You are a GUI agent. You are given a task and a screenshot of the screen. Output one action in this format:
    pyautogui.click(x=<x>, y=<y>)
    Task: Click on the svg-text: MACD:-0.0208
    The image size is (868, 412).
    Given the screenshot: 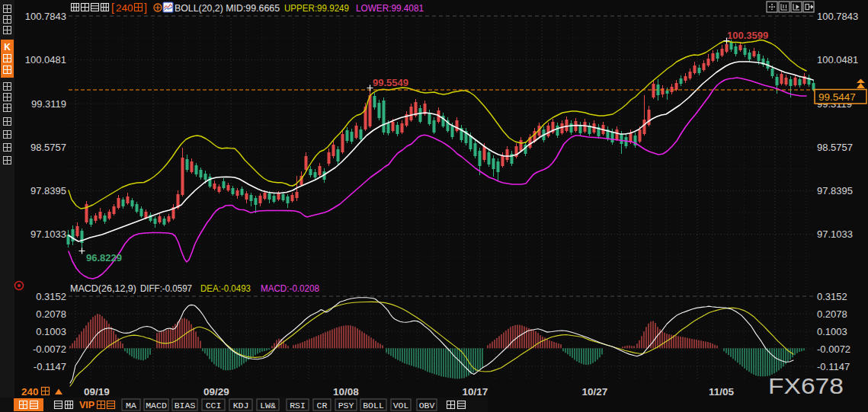 What is the action you would take?
    pyautogui.click(x=290, y=288)
    